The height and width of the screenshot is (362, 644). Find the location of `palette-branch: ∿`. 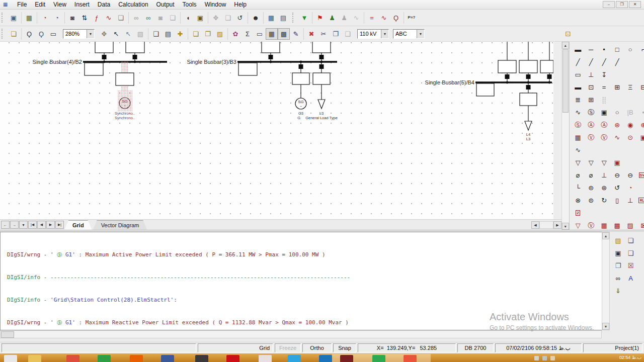

palette-branch: ∿ is located at coordinates (578, 113).